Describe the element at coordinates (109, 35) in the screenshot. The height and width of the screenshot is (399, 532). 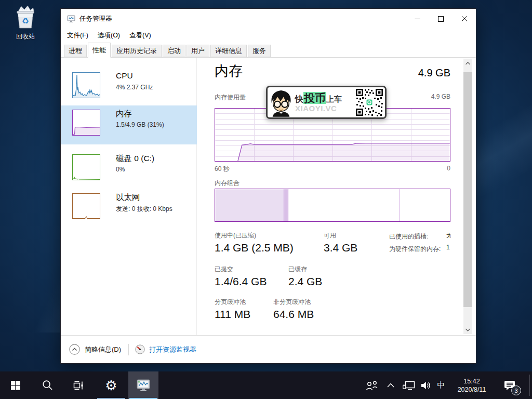
I see `menu-options: 选项(O)` at that location.